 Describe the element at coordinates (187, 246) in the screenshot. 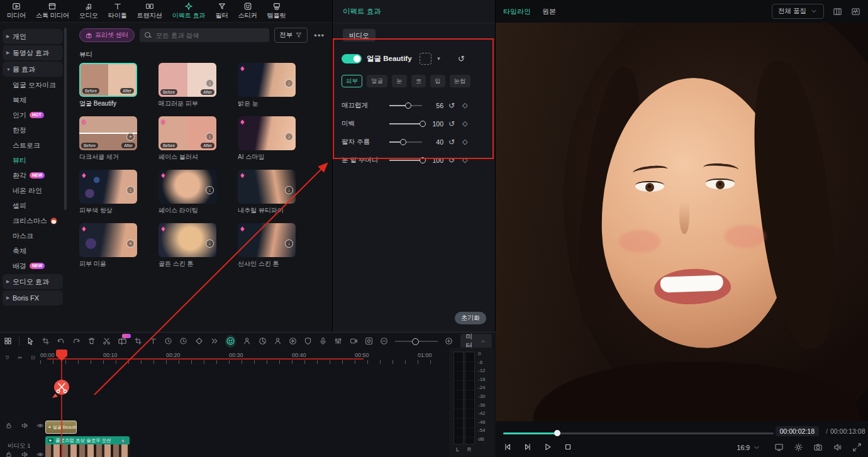

I see `effect-card: ♦ ↓ + 골든 스킨 톤` at that location.